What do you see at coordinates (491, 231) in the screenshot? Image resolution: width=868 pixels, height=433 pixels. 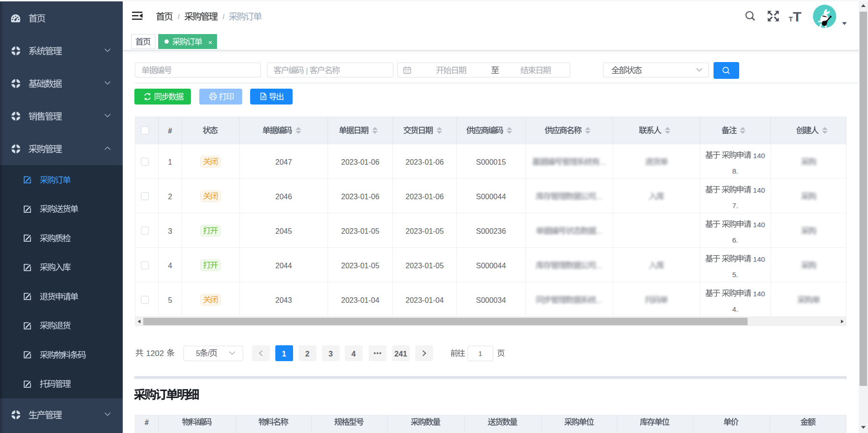 I see `svg-text: S000236` at bounding box center [491, 231].